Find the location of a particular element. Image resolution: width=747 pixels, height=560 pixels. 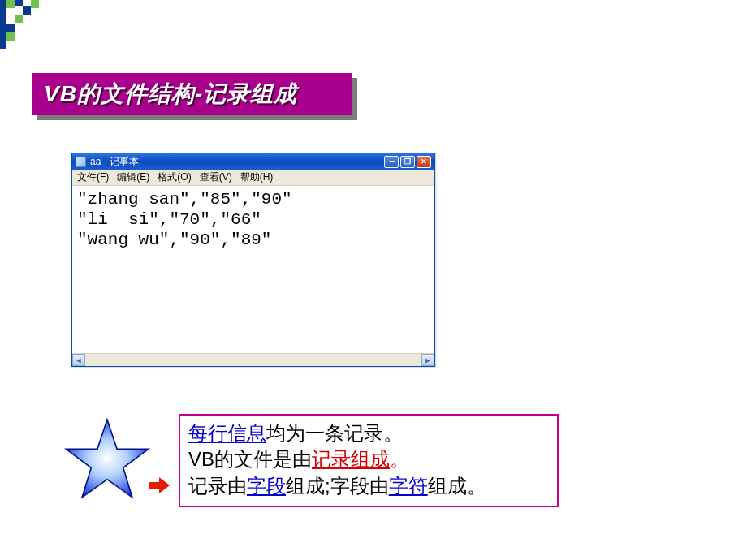

notepad-titlebar: aa - 记事本 ━ ❐ ✕ is located at coordinates (253, 162).